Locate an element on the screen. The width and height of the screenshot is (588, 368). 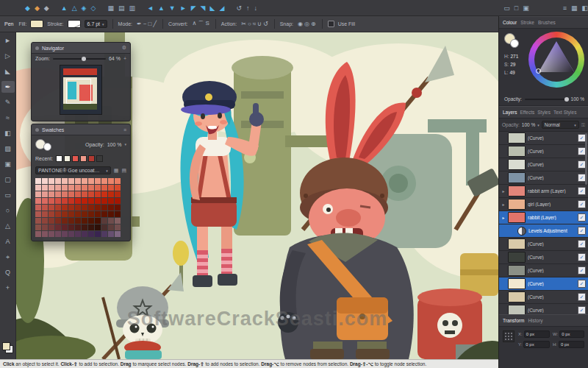
navigator-panel-header: Navigator ⚙ is located at coordinates (81, 49).